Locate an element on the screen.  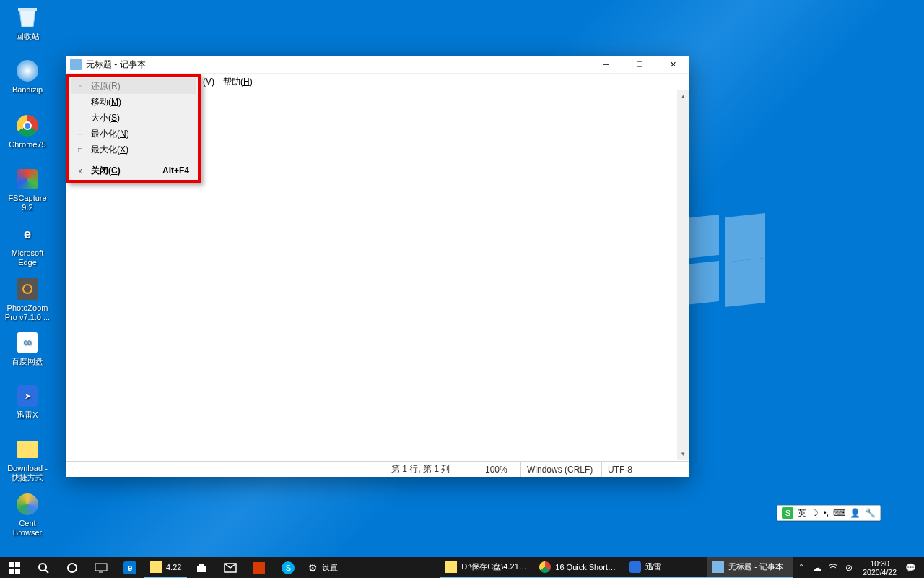
ime-lang: 英 is located at coordinates (802, 513).